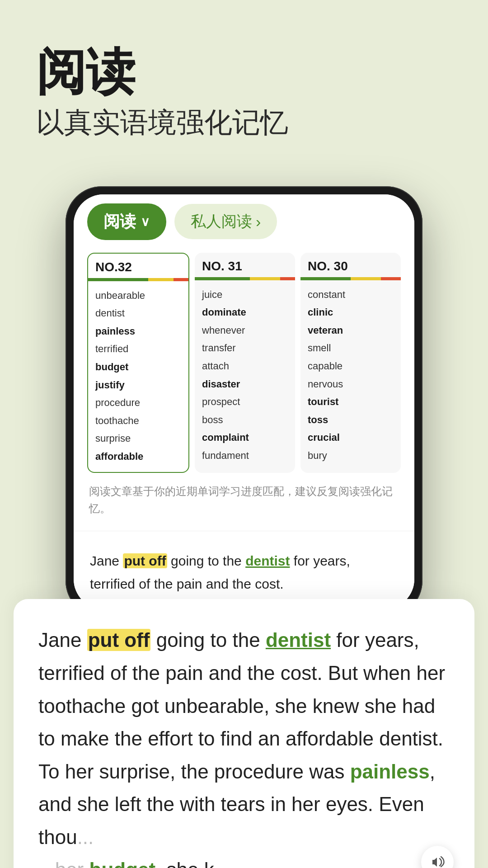 The width and height of the screenshot is (488, 868). Describe the element at coordinates (351, 384) in the screenshot. I see `word-nervous: nervous` at that location.